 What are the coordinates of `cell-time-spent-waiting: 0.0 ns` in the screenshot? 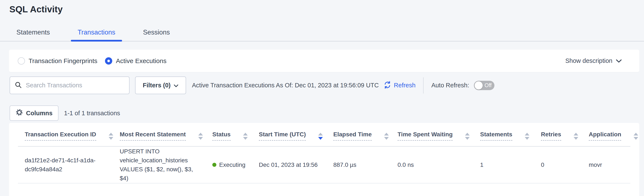 It's located at (432, 165).